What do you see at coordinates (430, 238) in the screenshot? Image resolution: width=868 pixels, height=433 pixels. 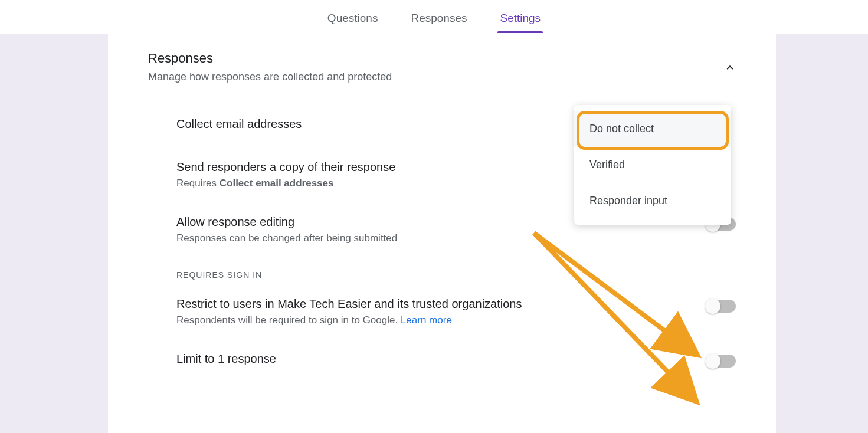 I see `setting-subtext: Responses can be changed after being sub…` at bounding box center [430, 238].